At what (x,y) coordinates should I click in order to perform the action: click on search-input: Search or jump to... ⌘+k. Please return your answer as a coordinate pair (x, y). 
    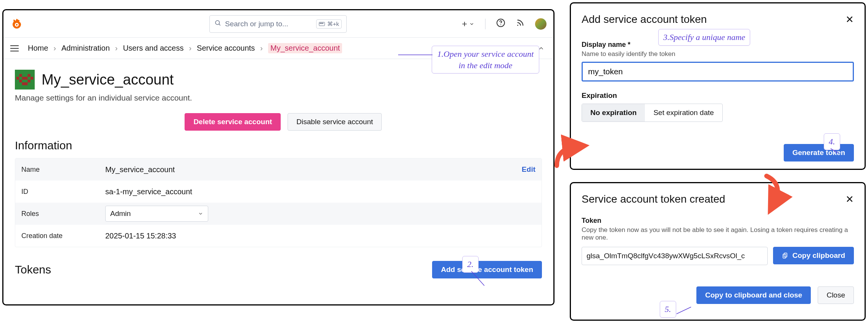
    Looking at the image, I should click on (278, 24).